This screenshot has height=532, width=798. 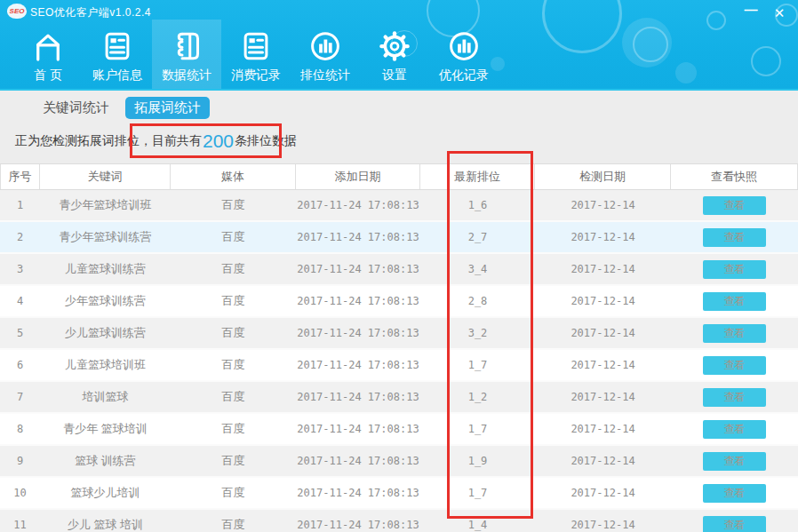 I want to click on rank-data-count: 200, so click(x=219, y=140).